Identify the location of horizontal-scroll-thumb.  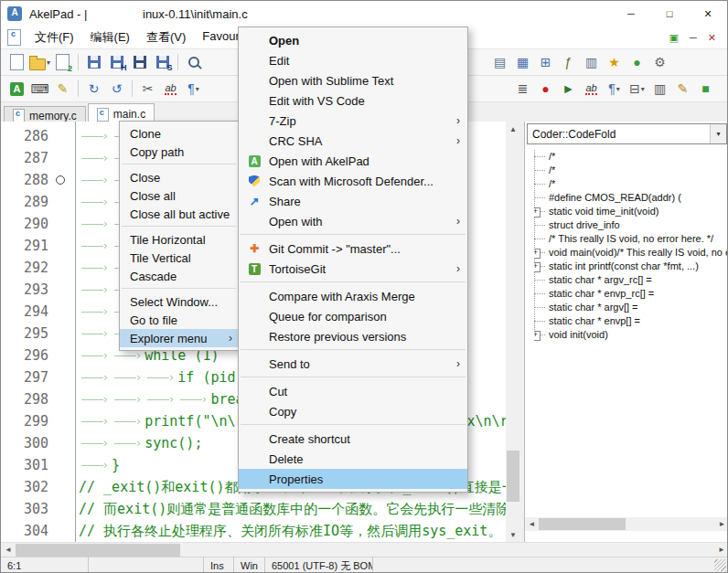
(98, 550).